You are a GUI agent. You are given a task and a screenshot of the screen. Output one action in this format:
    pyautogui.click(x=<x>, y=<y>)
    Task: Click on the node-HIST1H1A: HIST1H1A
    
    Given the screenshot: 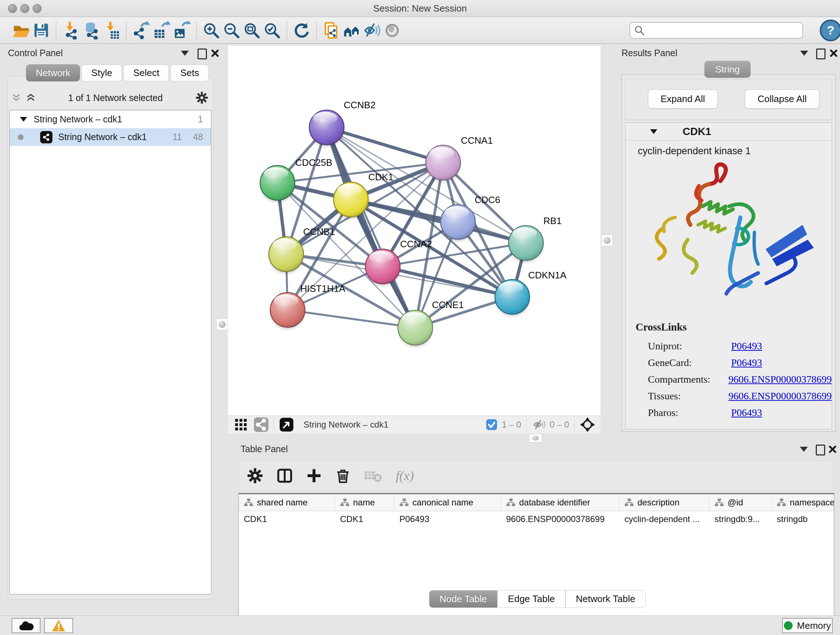 What is the action you would take?
    pyautogui.click(x=308, y=306)
    